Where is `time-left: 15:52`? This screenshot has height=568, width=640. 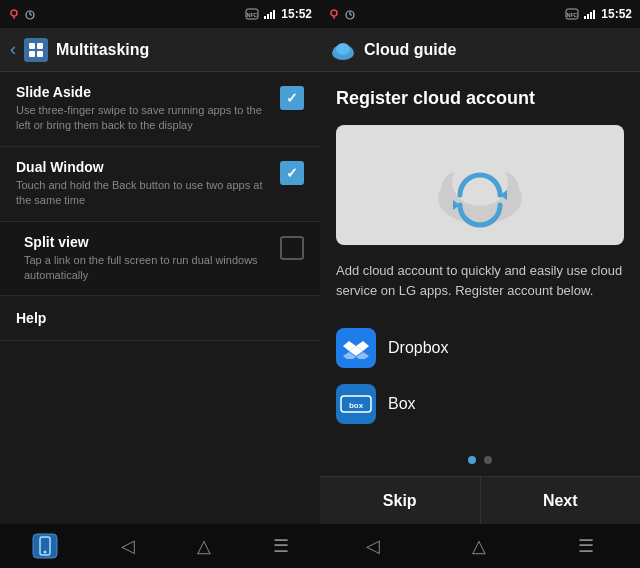
time-left: 15:52 is located at coordinates (296, 14).